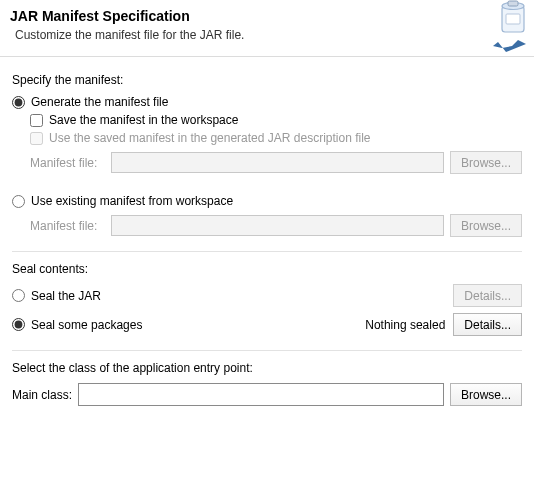 The image size is (534, 501). I want to click on existing-manifest-browse-button: Browse..., so click(486, 226).